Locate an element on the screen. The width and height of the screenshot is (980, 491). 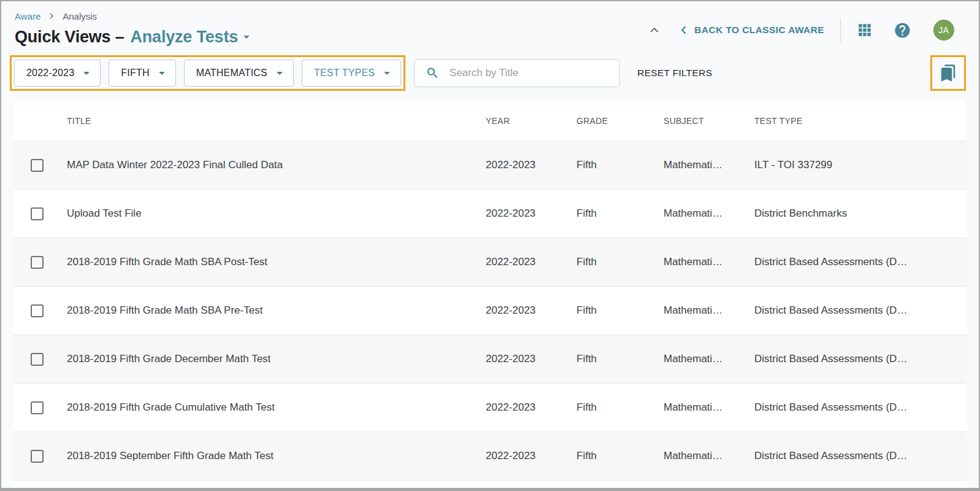
chevron-left-icon is located at coordinates (684, 30).